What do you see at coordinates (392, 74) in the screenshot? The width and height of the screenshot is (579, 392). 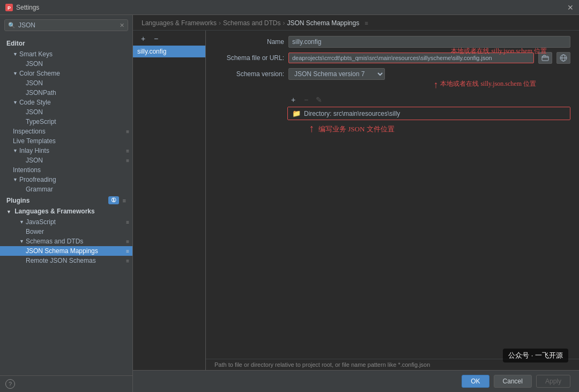 I see `schema-version-row: Schema version: JSON Schema version 7` at bounding box center [392, 74].